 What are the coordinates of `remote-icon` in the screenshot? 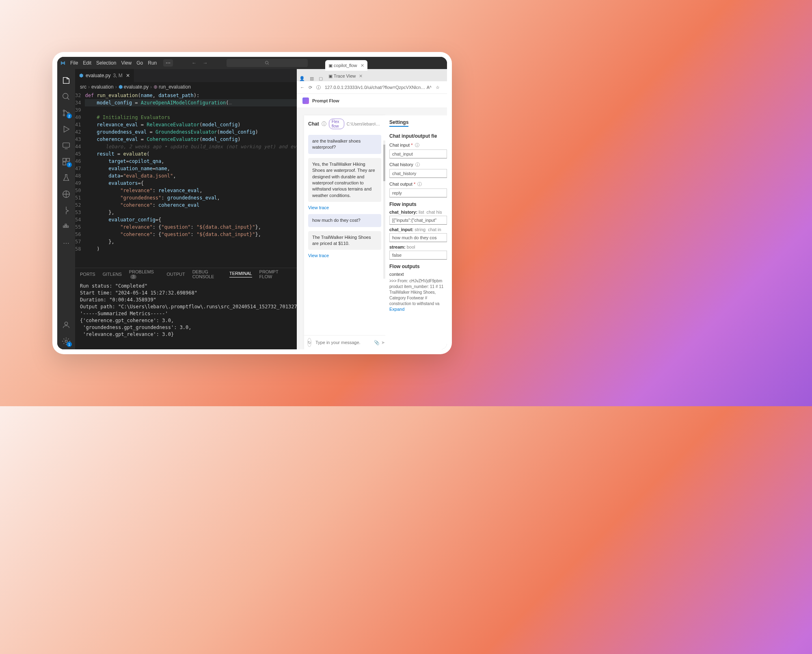 It's located at (66, 145).